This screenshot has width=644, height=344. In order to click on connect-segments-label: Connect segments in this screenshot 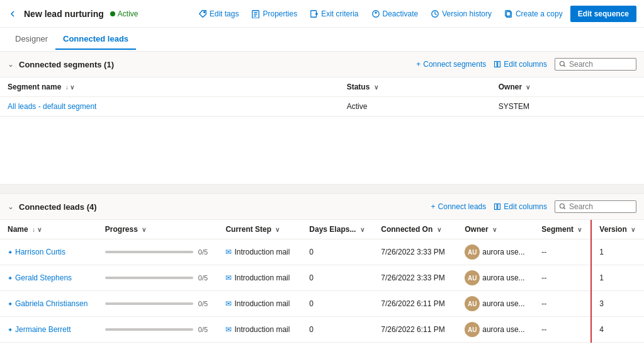, I will do `click(455, 64)`.